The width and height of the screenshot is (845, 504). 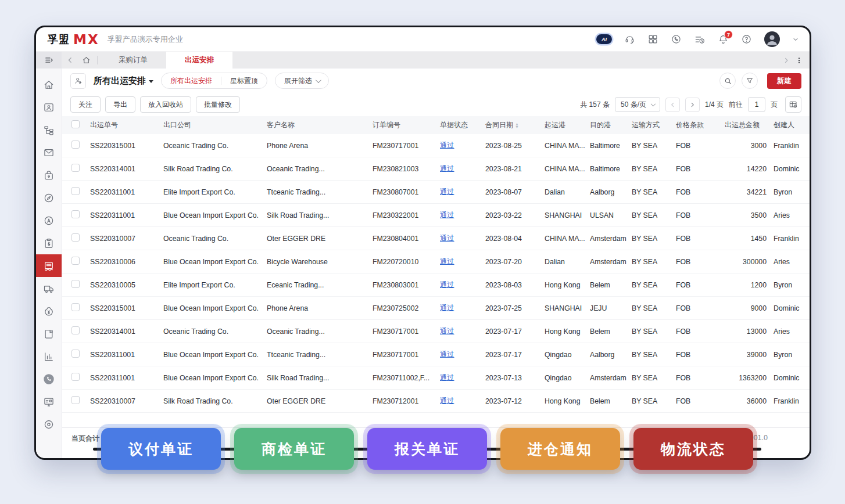 What do you see at coordinates (244, 81) in the screenshot?
I see `quick-filter-starred: 星标置顶` at bounding box center [244, 81].